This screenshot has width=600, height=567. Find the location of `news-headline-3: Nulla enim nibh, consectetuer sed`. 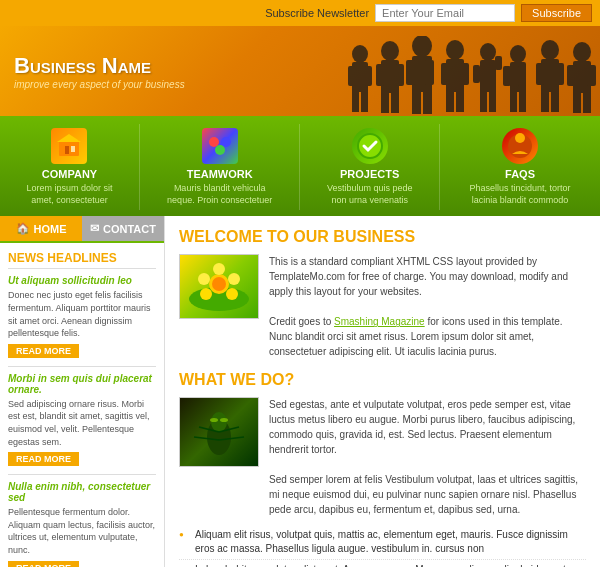

news-headline-3: Nulla enim nibh, consectetuer sed is located at coordinates (82, 492).